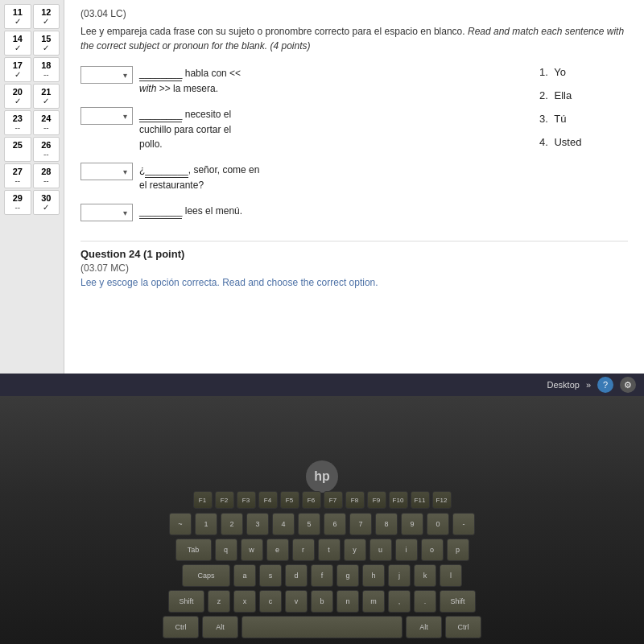 This screenshot has width=644, height=644. What do you see at coordinates (322, 524) in the screenshot?
I see `number-key-row: ~ 1 2 3 4 5 6 7 8 9 0 -` at bounding box center [322, 524].